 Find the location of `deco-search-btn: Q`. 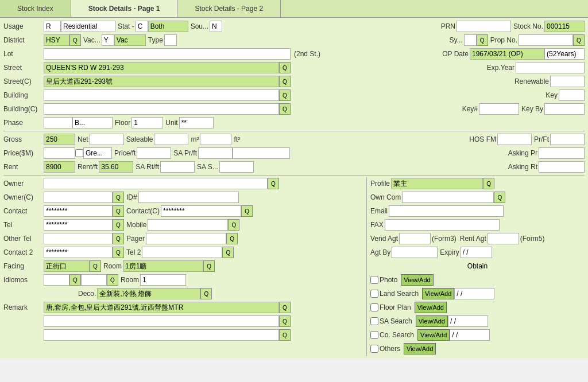

deco-search-btn: Q is located at coordinates (206, 294).